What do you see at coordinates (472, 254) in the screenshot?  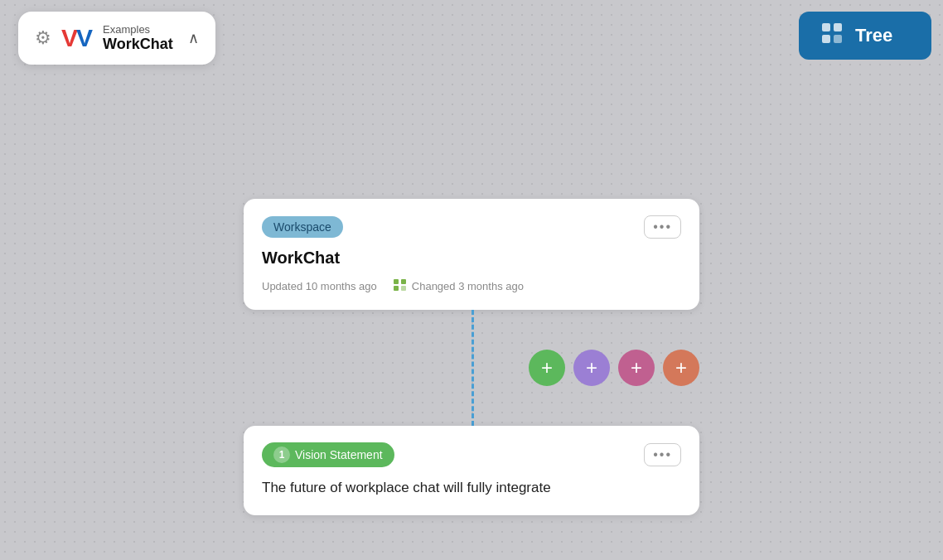 I see `workspace-card: Workspace ••• WorkChat Updated 10 months…` at bounding box center [472, 254].